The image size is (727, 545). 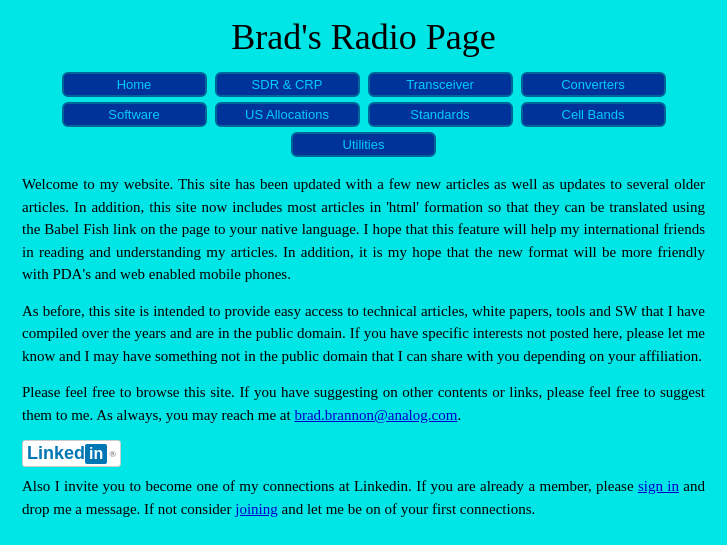 What do you see at coordinates (440, 114) in the screenshot?
I see `nav-standards: Standards` at bounding box center [440, 114].